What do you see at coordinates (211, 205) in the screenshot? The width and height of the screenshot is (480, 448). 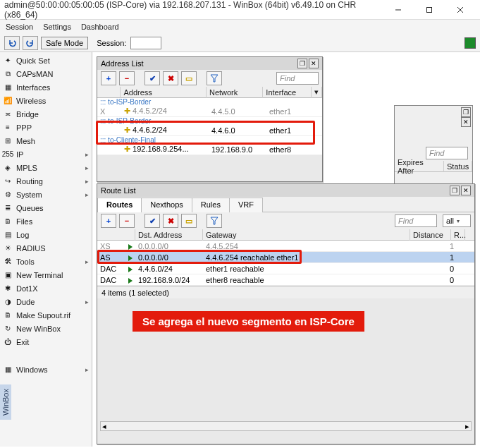 I see `tab-rules: Rules` at bounding box center [211, 205].